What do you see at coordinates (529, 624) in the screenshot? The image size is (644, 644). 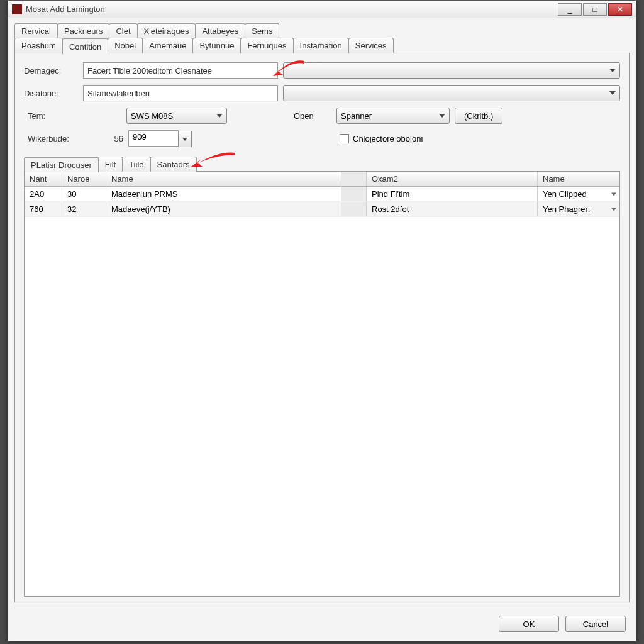 I see `ok-button: OK` at bounding box center [529, 624].